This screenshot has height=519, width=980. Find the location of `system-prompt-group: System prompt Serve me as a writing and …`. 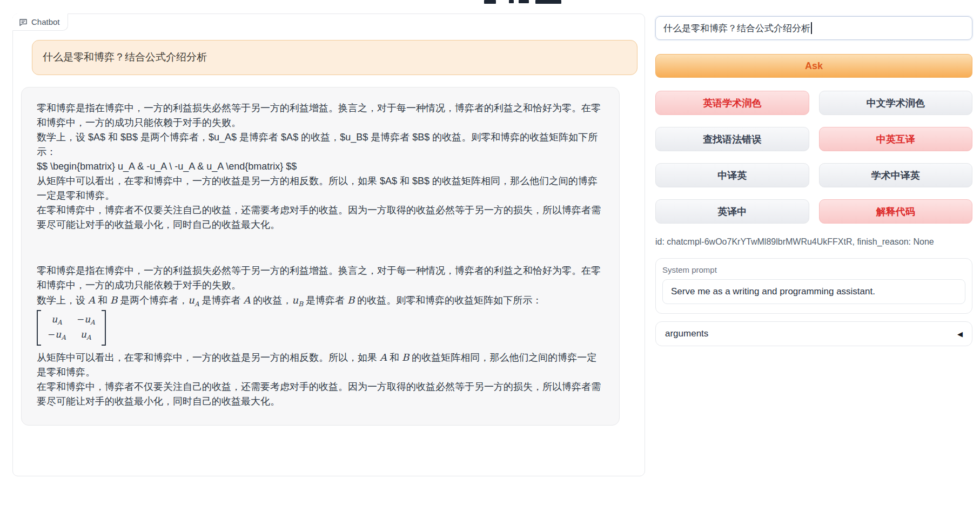

system-prompt-group: System prompt Serve me as a writing and … is located at coordinates (814, 286).